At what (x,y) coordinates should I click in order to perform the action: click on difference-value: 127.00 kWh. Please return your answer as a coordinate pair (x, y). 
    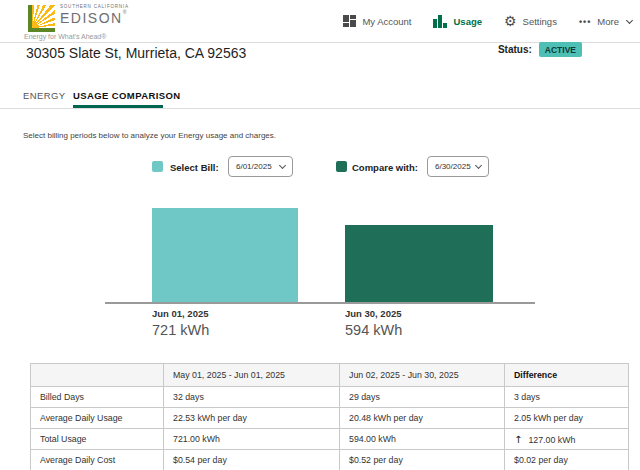
    Looking at the image, I should click on (552, 440).